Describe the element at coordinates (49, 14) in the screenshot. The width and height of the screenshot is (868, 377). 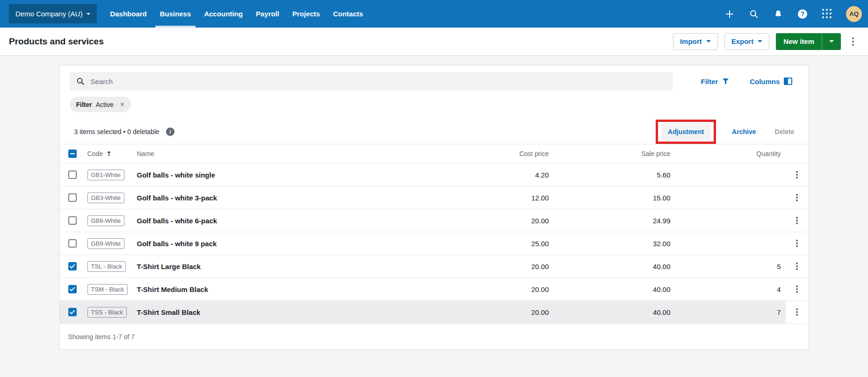
I see `org-selector-label: Demo Company (AU)` at that location.